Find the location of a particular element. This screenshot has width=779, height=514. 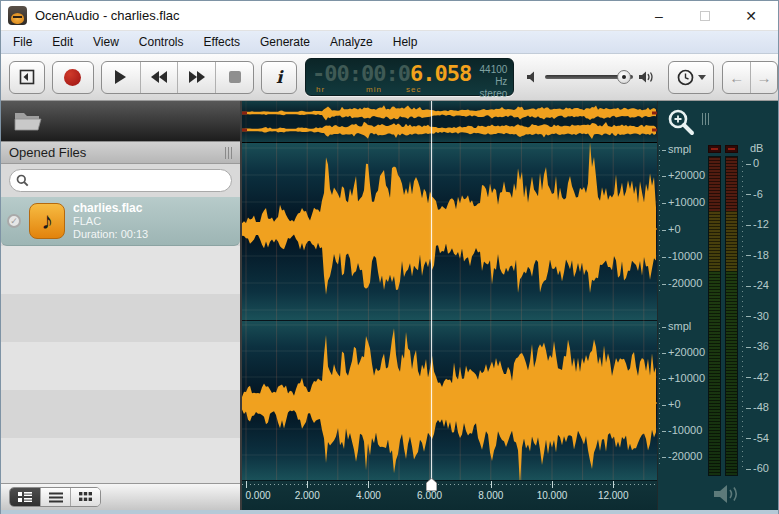

toggle-sidebar-button is located at coordinates (27, 78).